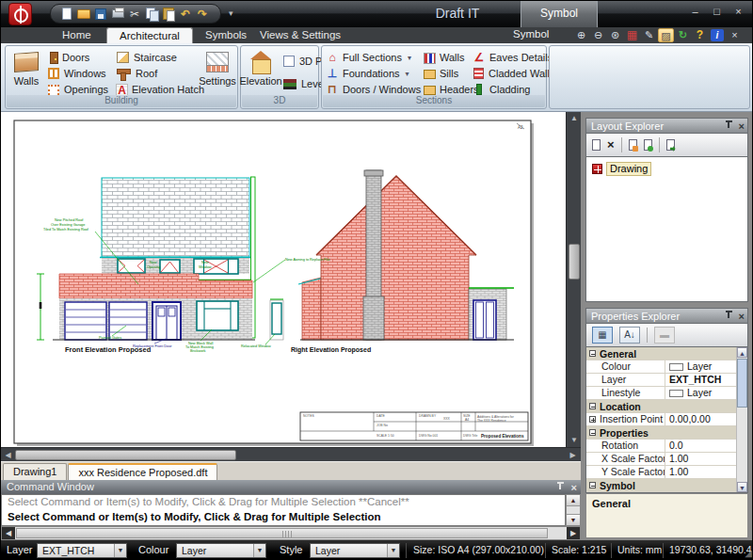 The image size is (753, 560). I want to click on maximize-button: □, so click(717, 11).